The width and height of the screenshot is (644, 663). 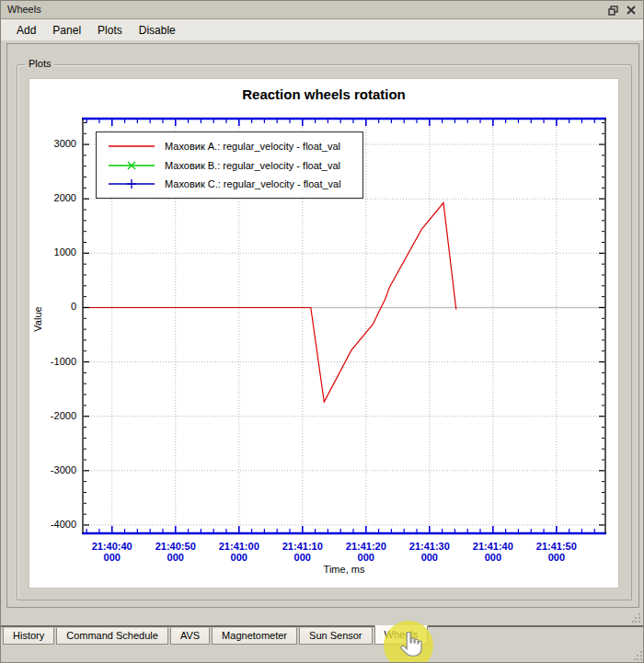 I want to click on x-tick-label: 21:41:20000, so click(x=366, y=552).